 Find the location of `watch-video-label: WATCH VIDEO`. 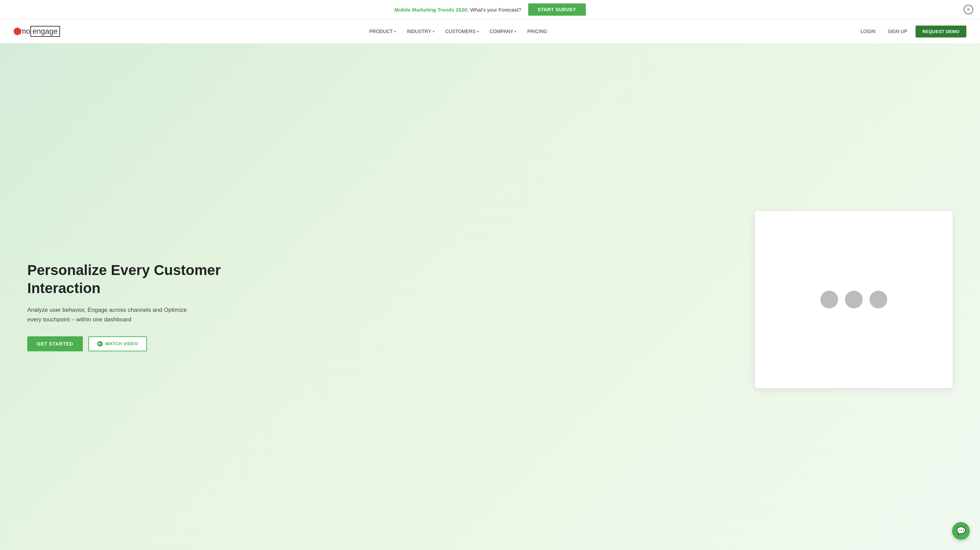

watch-video-label: WATCH VIDEO is located at coordinates (122, 344).